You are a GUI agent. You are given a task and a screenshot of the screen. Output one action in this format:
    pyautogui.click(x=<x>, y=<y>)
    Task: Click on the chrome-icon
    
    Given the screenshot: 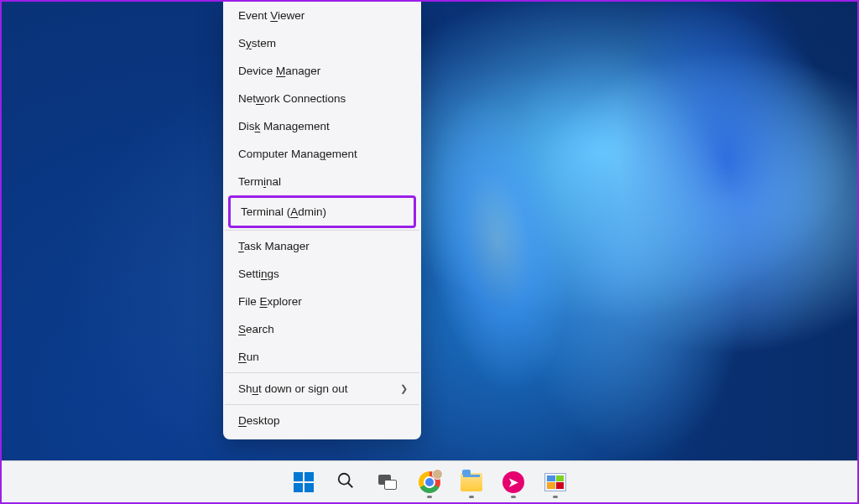 What is the action you would take?
    pyautogui.click(x=430, y=482)
    